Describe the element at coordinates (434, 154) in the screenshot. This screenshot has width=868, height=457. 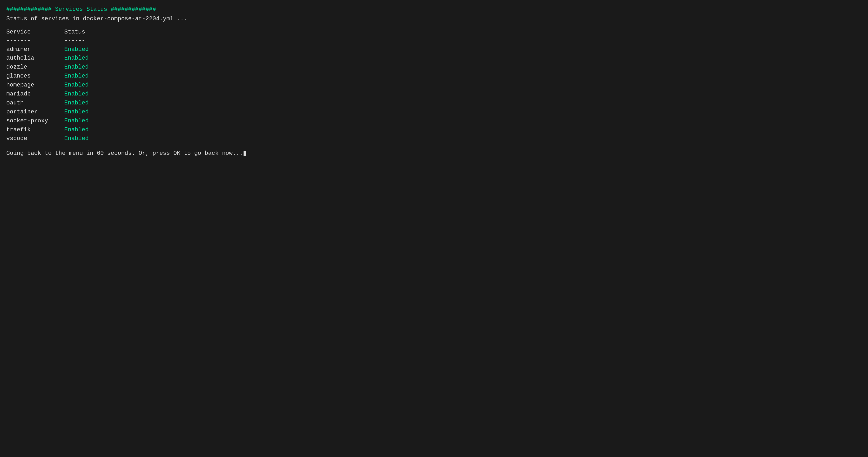
I see `footer-message: Going back to the menu in 60 seconds. Or…` at that location.